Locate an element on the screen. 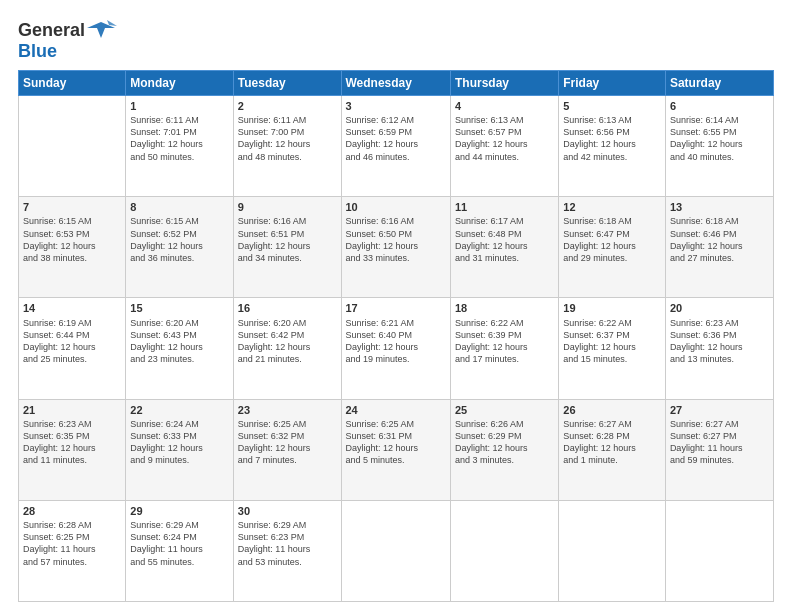 The height and width of the screenshot is (612, 792). day-info: Sunrise: 6:20 AMSunset: 6:42 PMDaylight:… is located at coordinates (288, 342).